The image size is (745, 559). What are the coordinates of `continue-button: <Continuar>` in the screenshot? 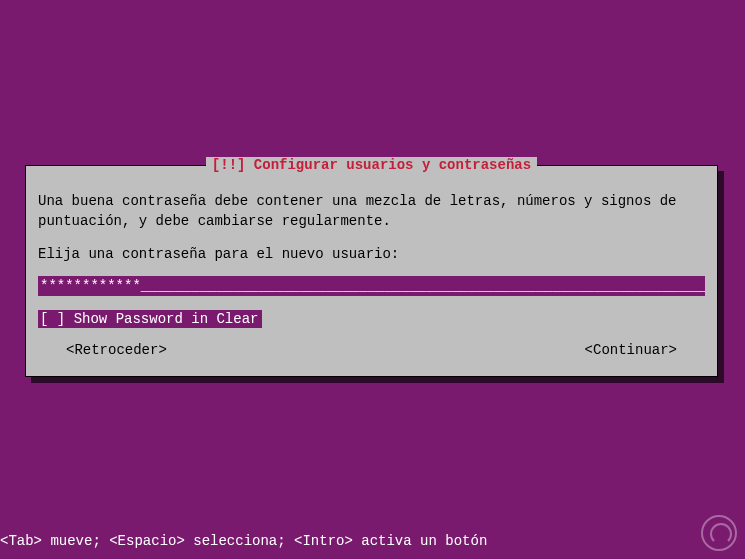 It's located at (631, 350).